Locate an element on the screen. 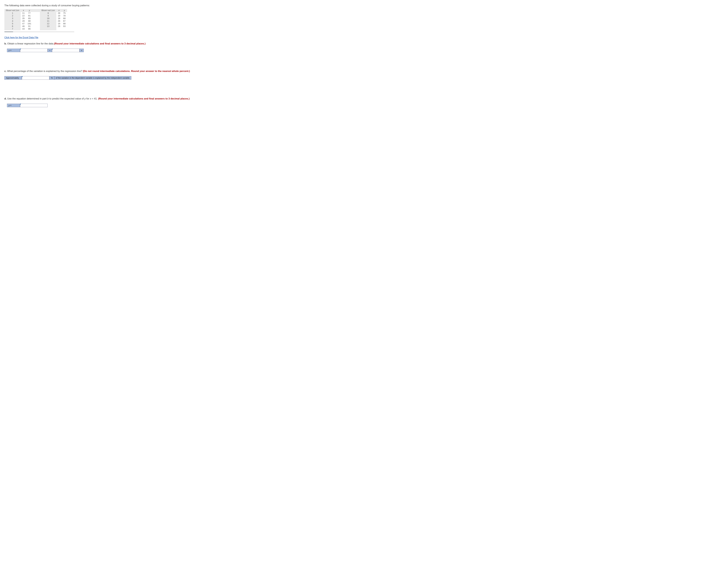 This screenshot has height=580, width=728. y-cell: 88 is located at coordinates (64, 24).